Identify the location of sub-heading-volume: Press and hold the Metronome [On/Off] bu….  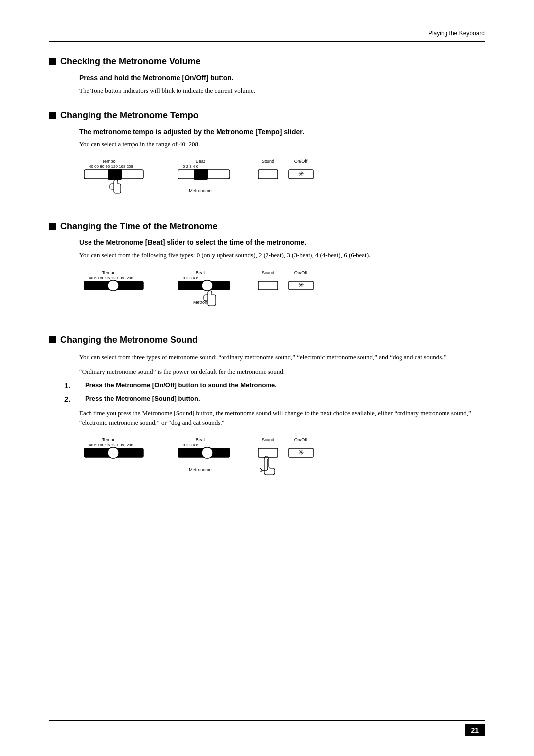
(282, 78).